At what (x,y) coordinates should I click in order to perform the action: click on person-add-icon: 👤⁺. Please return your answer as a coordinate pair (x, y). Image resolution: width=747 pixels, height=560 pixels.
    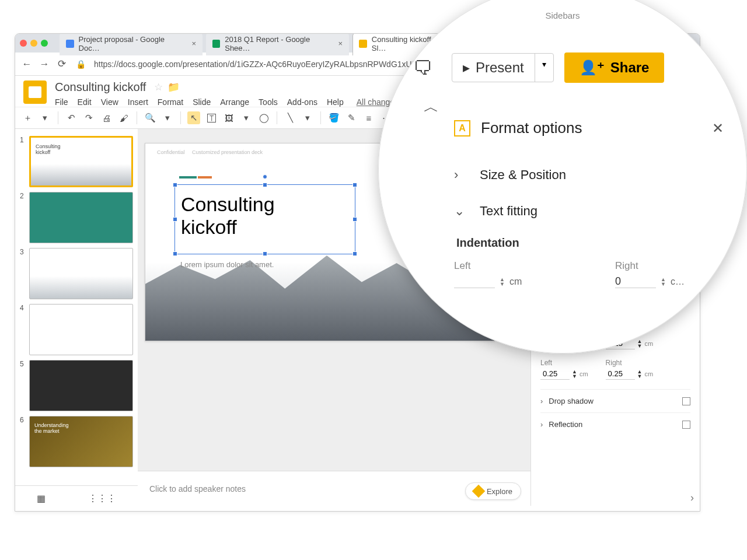
    Looking at the image, I should click on (592, 68).